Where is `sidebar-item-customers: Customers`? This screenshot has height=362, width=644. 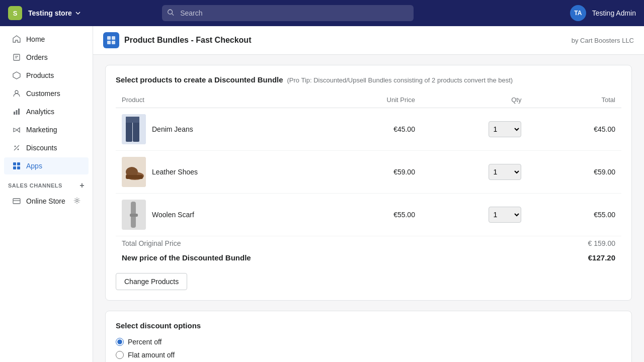 sidebar-item-customers: Customers is located at coordinates (46, 94).